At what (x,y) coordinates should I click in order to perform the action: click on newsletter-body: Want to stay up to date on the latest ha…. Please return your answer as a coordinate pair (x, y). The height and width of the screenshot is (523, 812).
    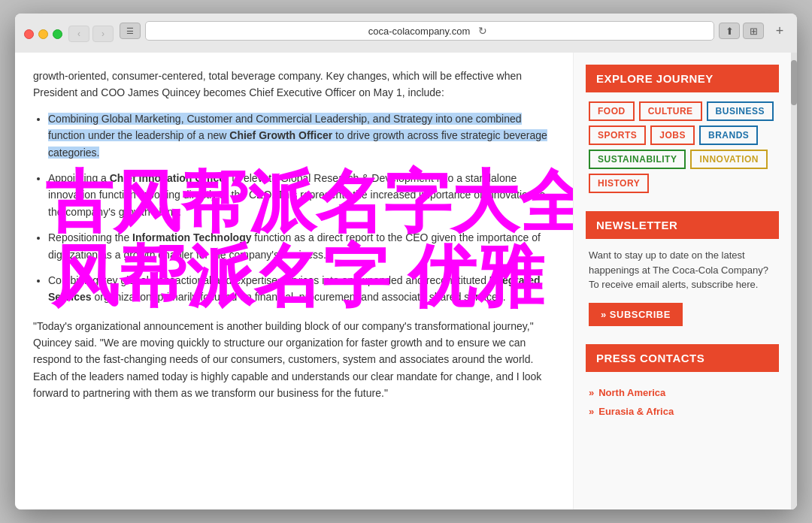
    Looking at the image, I should click on (683, 287).